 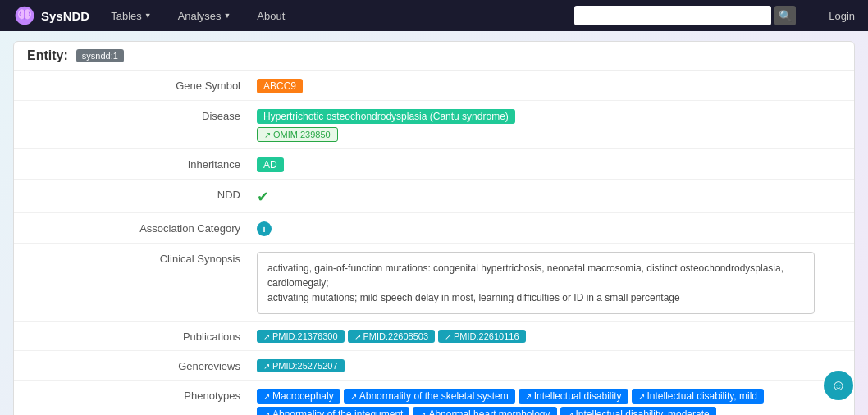 I want to click on feedback-button: ☺, so click(x=838, y=385).